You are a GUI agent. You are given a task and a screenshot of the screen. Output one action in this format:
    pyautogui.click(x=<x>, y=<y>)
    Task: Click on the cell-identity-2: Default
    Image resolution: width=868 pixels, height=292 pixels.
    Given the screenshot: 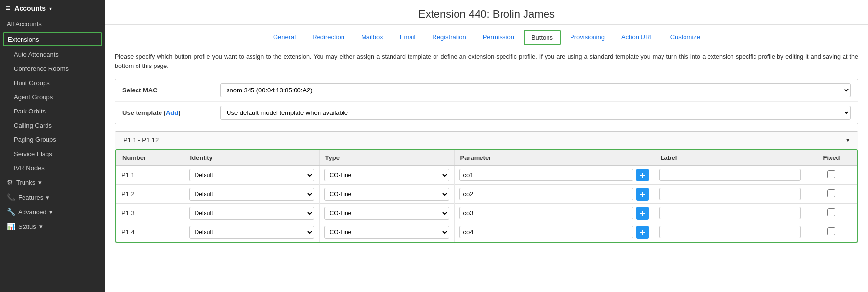 What is the action you would take?
    pyautogui.click(x=251, y=213)
    